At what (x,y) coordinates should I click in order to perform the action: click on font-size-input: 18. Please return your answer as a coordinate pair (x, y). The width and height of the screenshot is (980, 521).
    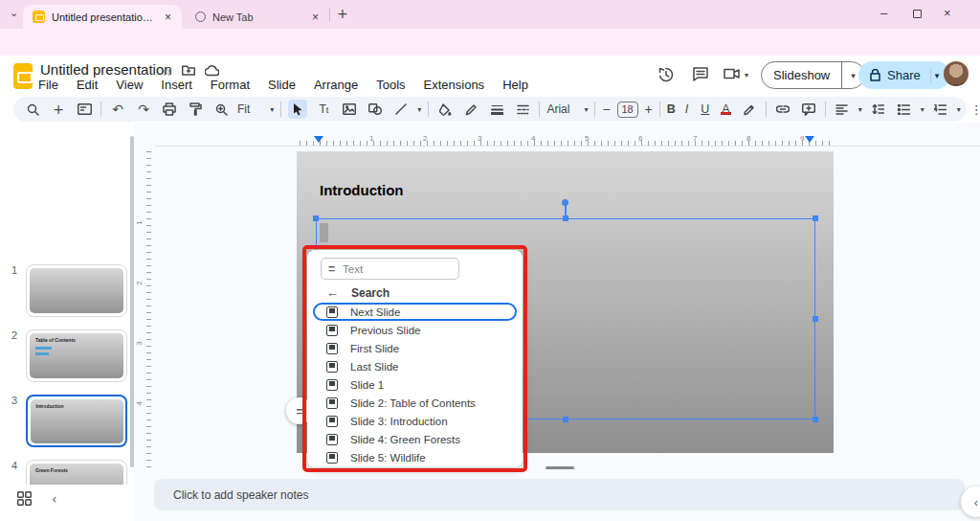
    Looking at the image, I should click on (628, 109).